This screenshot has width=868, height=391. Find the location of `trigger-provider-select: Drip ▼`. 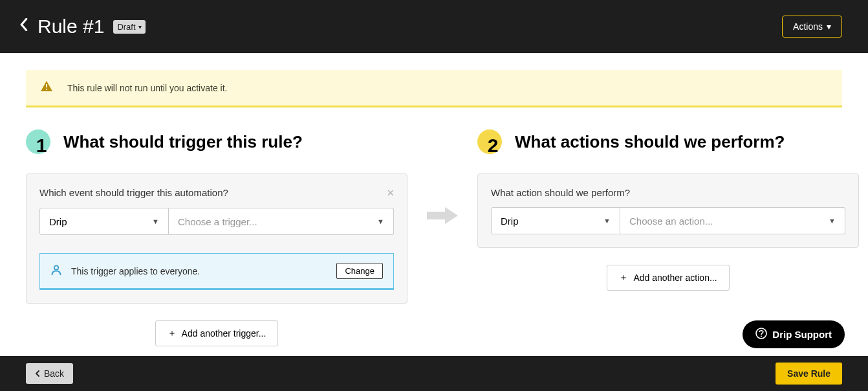

trigger-provider-select: Drip ▼ is located at coordinates (104, 221).